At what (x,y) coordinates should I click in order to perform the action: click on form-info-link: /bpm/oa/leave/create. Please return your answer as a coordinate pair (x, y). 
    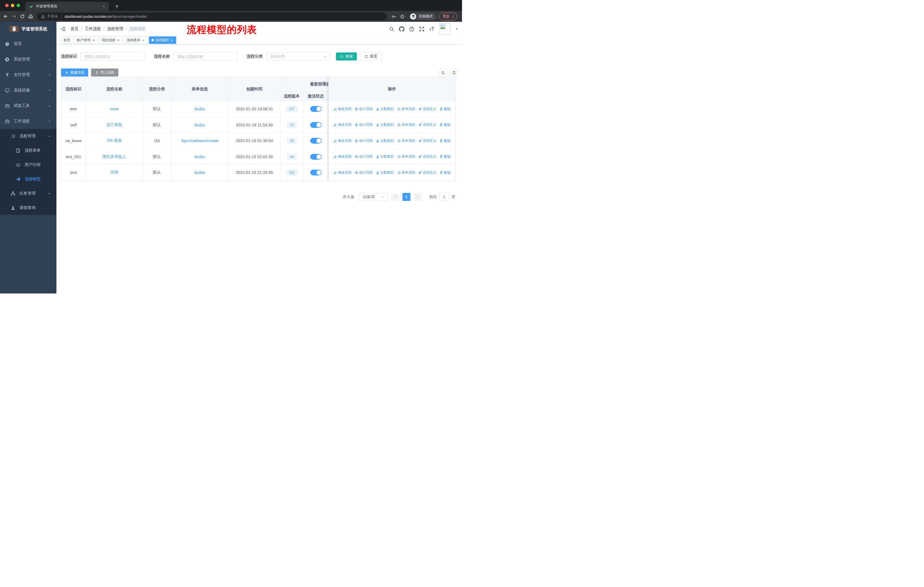
    Looking at the image, I should click on (200, 141).